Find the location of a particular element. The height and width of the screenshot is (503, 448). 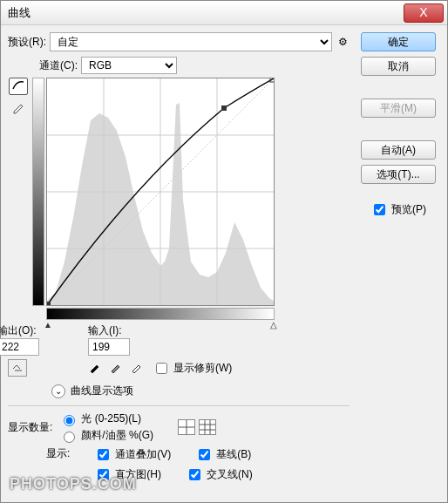

preset-label: 预设(R): is located at coordinates (27, 42).